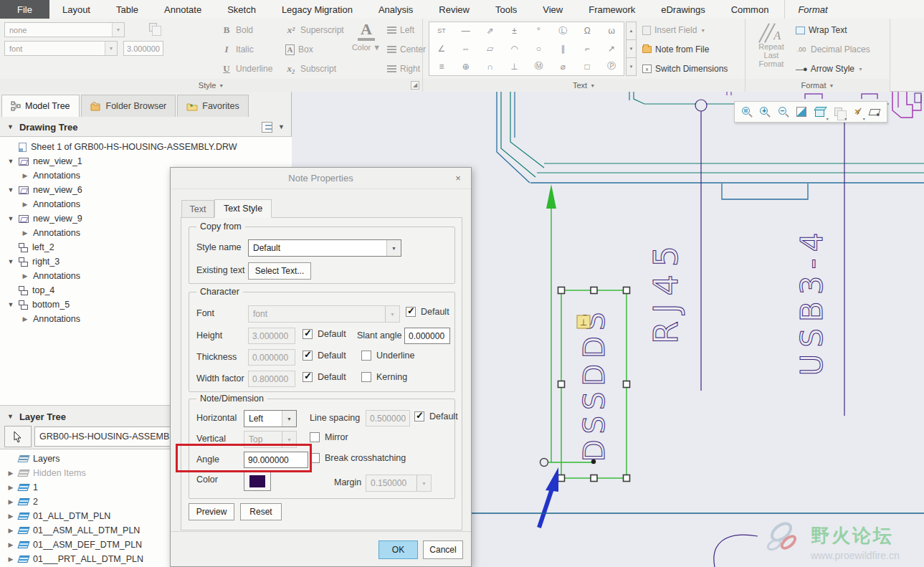  I want to click on datum-display-icon: ×⁄▾, so click(857, 112).